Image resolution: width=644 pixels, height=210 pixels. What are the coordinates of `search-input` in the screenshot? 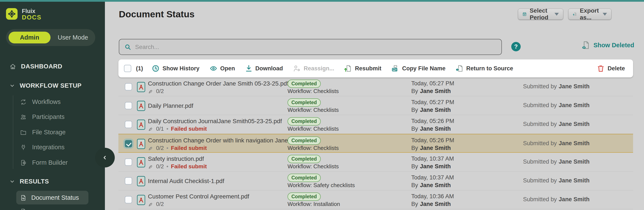 It's located at (316, 47).